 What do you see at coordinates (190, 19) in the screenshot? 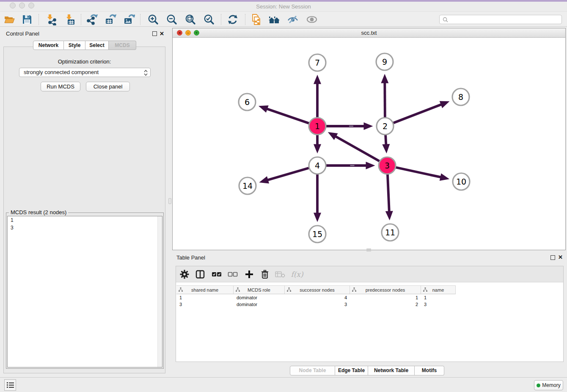
I see `zoom-fit-icon` at bounding box center [190, 19].